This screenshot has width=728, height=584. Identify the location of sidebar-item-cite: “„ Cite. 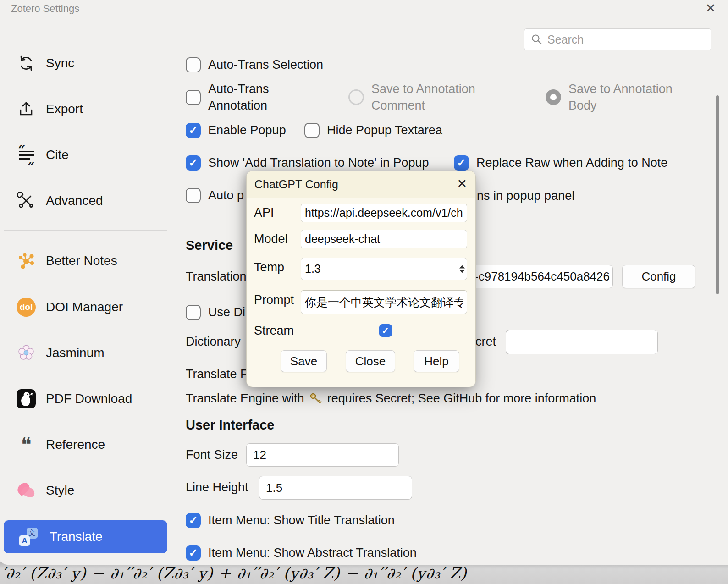
(43, 155).